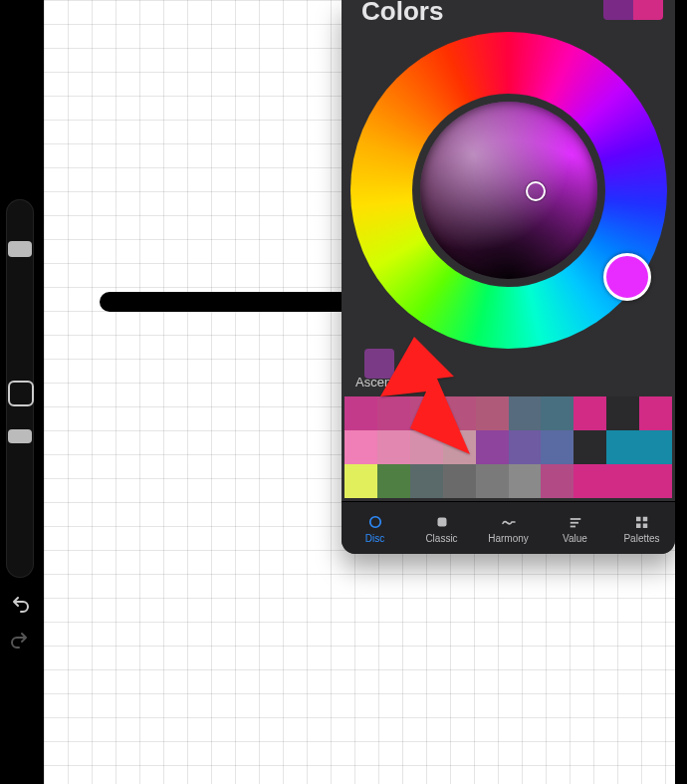 The width and height of the screenshot is (687, 784). What do you see at coordinates (618, 10) in the screenshot?
I see `color-swatch-primary` at bounding box center [618, 10].